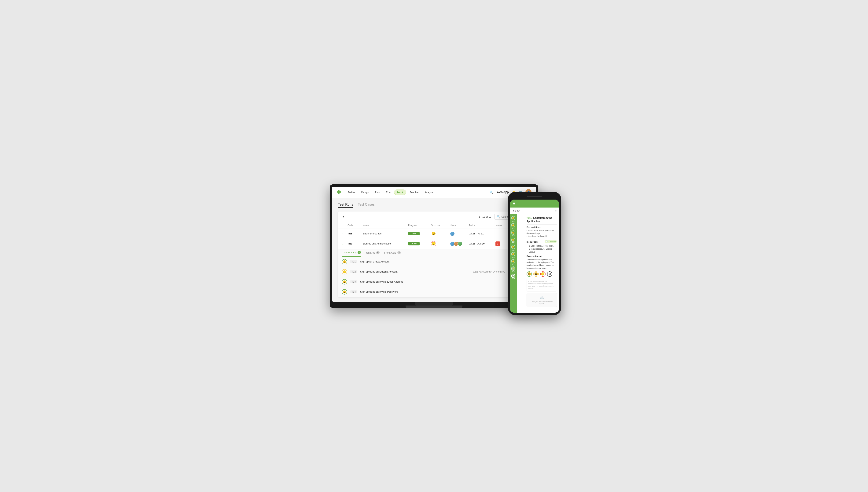 This screenshot has width=868, height=492. What do you see at coordinates (542, 256) in the screenshot?
I see `expected-result-title: Expected result` at bounding box center [542, 256].